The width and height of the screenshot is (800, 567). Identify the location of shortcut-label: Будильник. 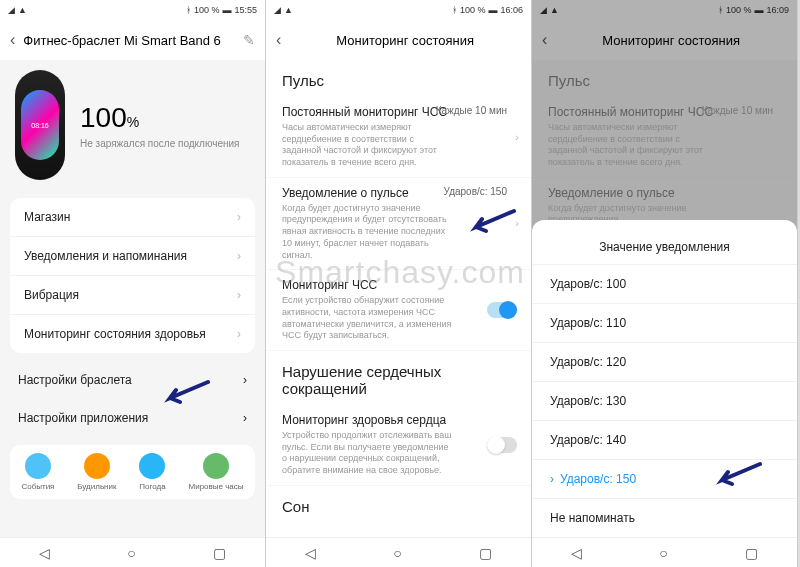
(96, 486).